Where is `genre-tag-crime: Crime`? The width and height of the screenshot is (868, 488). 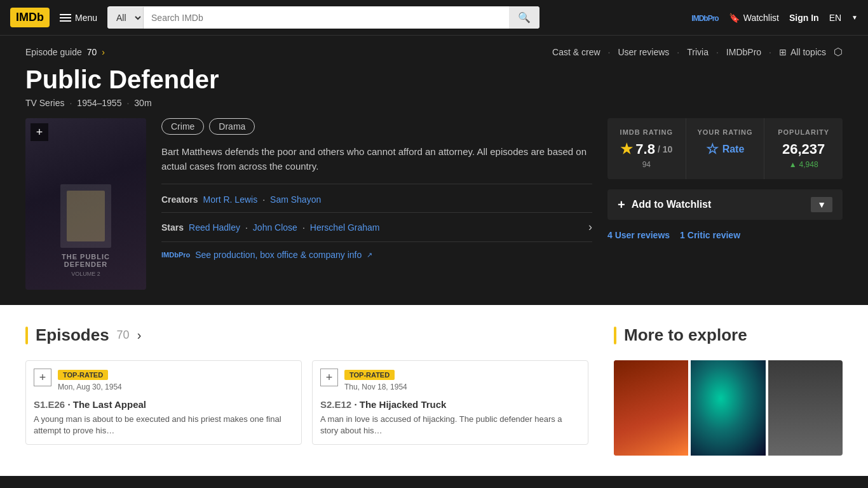 genre-tag-crime: Crime is located at coordinates (183, 126).